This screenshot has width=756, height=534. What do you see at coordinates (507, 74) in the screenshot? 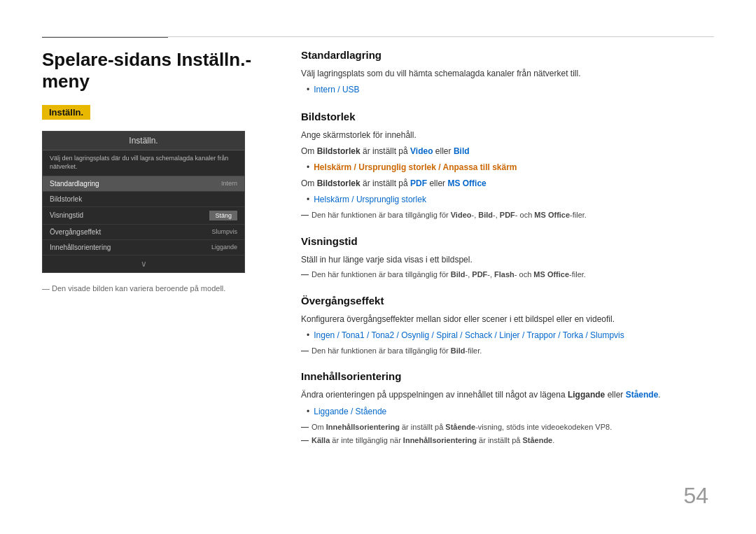
I see `standardlagring-desc: Välj lagringsplats som du vill hämta sch…` at bounding box center [507, 74].